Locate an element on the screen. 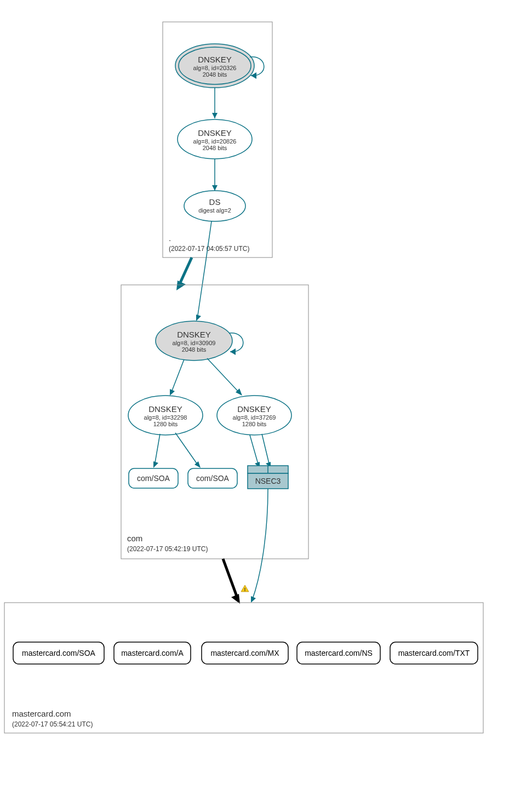  root-ds-title: DS is located at coordinates (215, 202).